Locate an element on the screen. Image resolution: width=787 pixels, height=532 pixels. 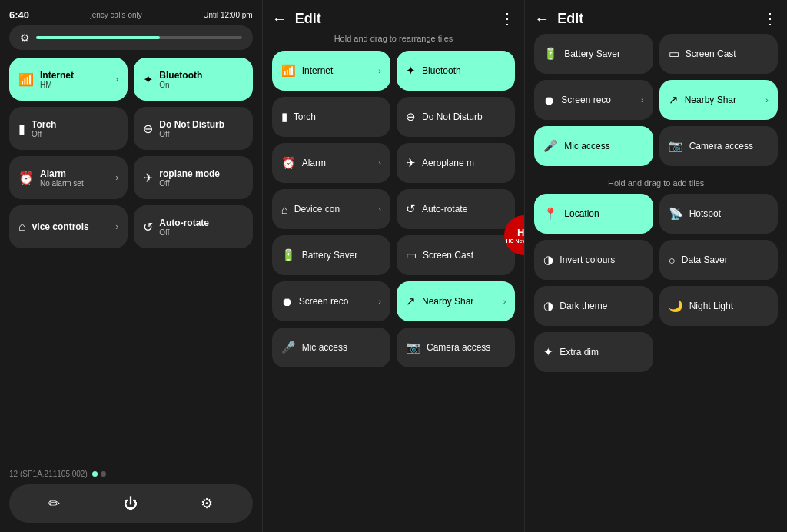
edit-tile-alarm: ⏰ Alarm › is located at coordinates (331, 163).